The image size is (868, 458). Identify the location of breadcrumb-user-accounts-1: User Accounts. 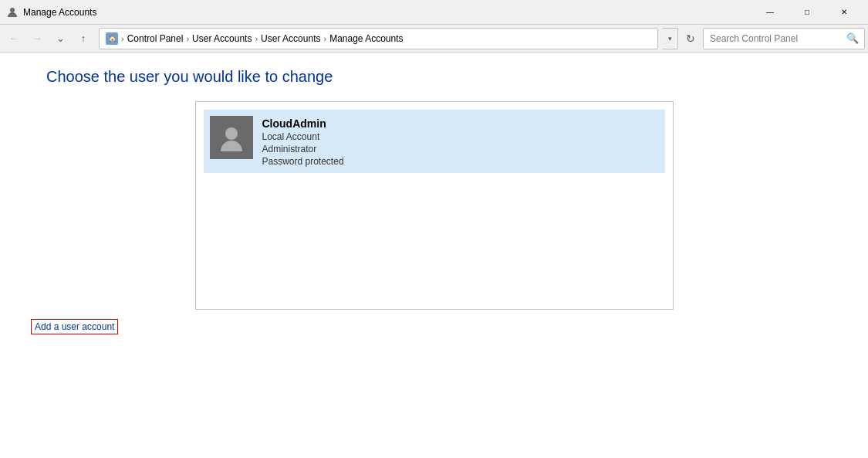
(222, 39).